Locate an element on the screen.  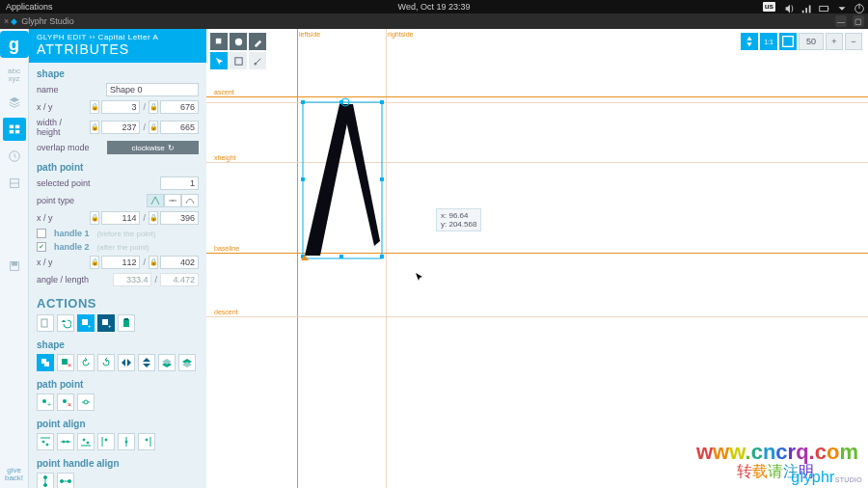
label-baseline: baseline is located at coordinates (227, 249).